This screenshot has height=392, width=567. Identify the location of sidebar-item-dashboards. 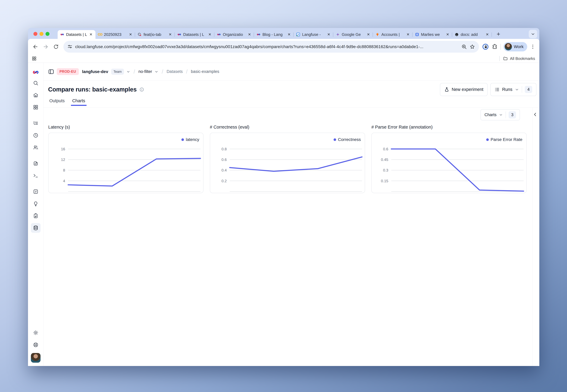
(36, 107).